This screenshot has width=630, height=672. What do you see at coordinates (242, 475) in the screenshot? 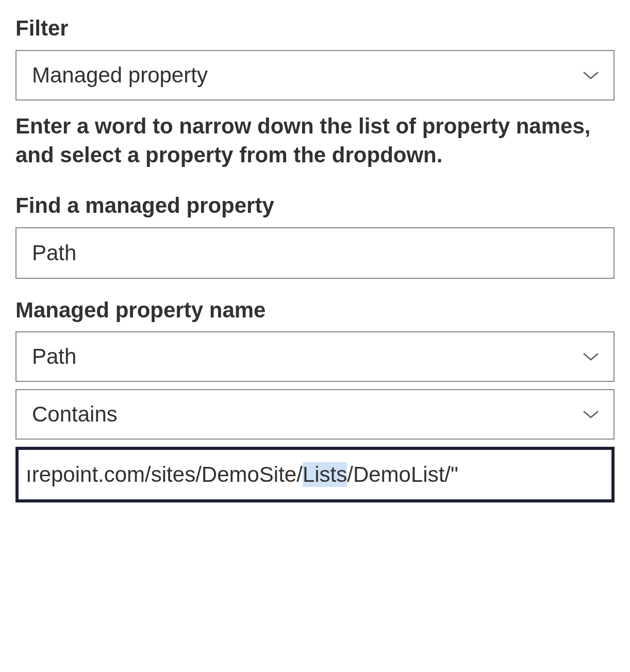
I see `filter-value-text: ırepoint.com/sites/DemoSite/Lists/DemoLi…` at bounding box center [242, 475].